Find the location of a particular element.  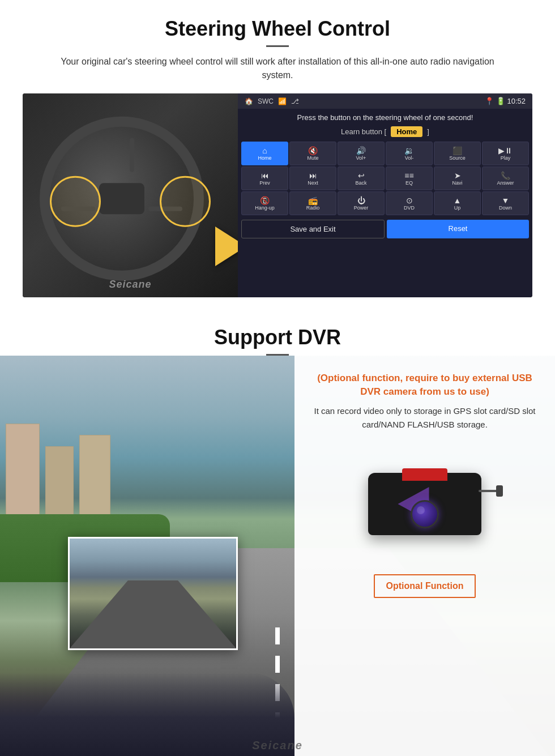

power-btn-label: Power is located at coordinates (361, 208).